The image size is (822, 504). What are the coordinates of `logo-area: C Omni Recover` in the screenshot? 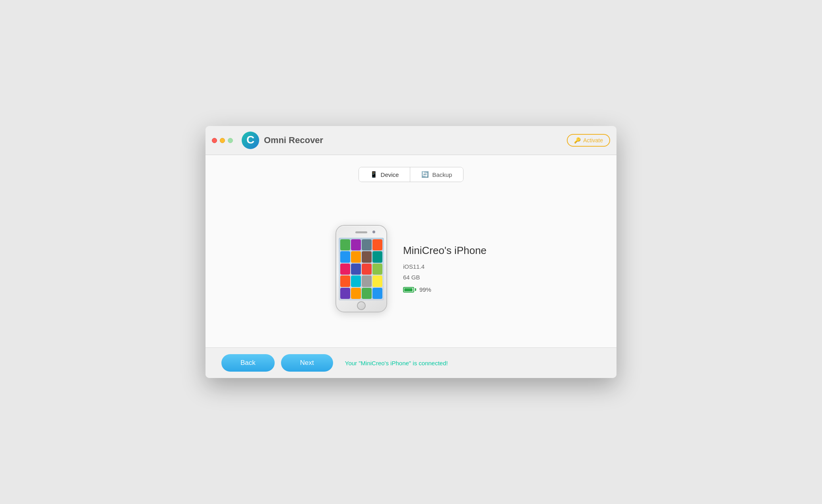 It's located at (282, 140).